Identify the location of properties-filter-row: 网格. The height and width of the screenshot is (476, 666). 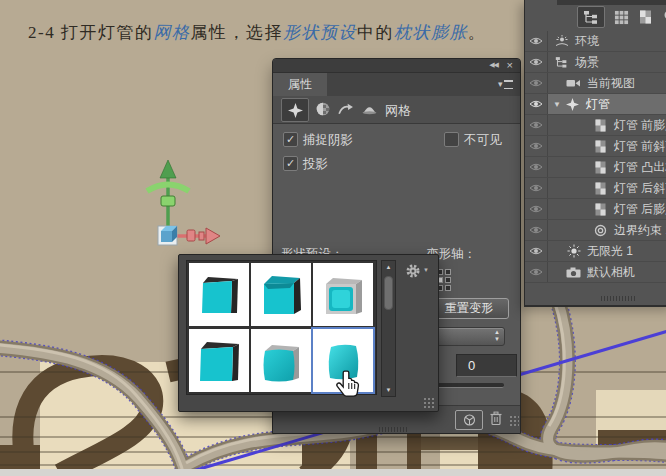
(396, 110).